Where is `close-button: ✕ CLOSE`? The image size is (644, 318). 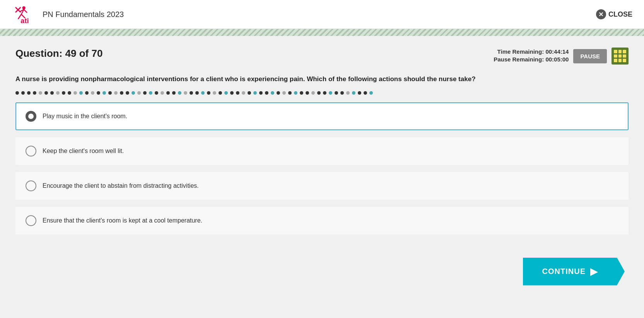
close-button: ✕ CLOSE is located at coordinates (614, 14).